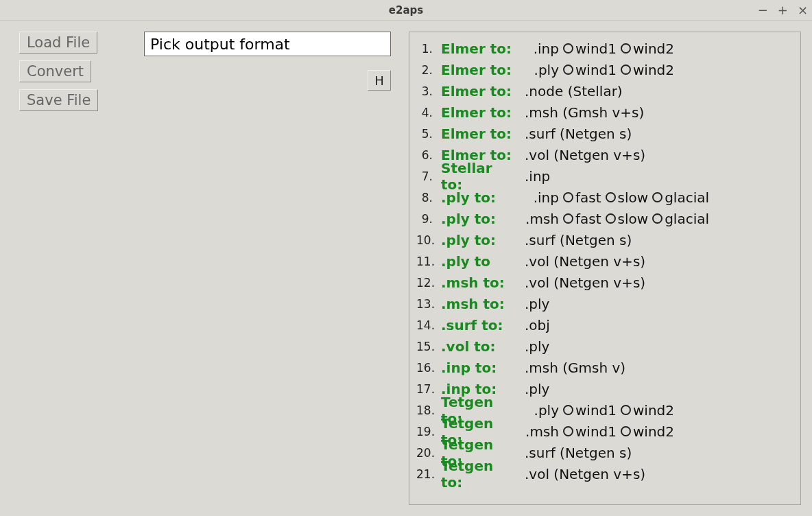 This screenshot has width=812, height=516. I want to click on format-row: 14..surf to:.obj, so click(605, 325).